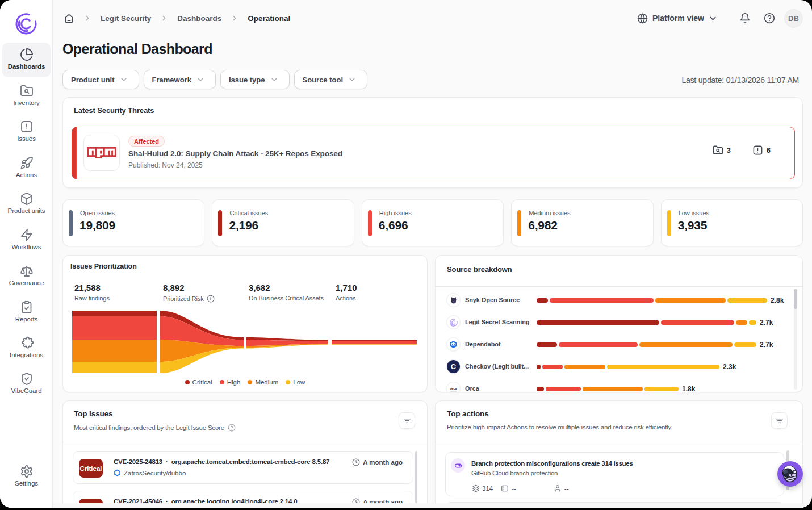 The height and width of the screenshot is (510, 812). I want to click on svg-text: security, so click(453, 391).